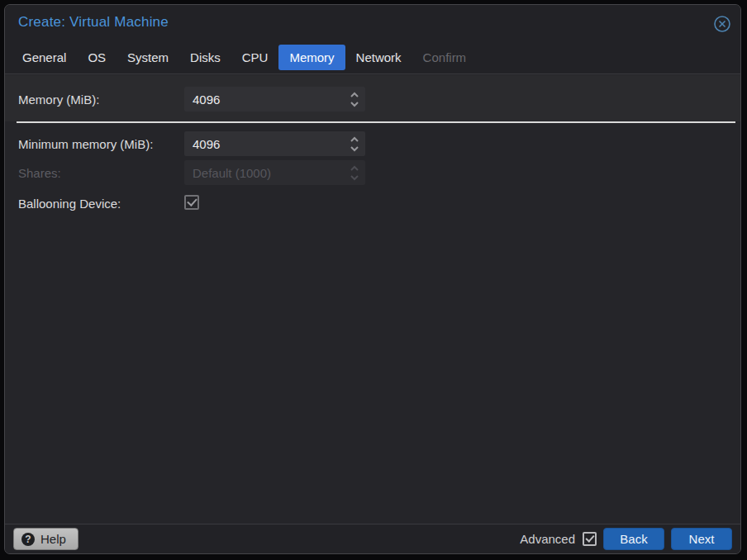 This screenshot has width=747, height=560. Describe the element at coordinates (255, 58) in the screenshot. I see `tab-cpu: CPU` at that location.